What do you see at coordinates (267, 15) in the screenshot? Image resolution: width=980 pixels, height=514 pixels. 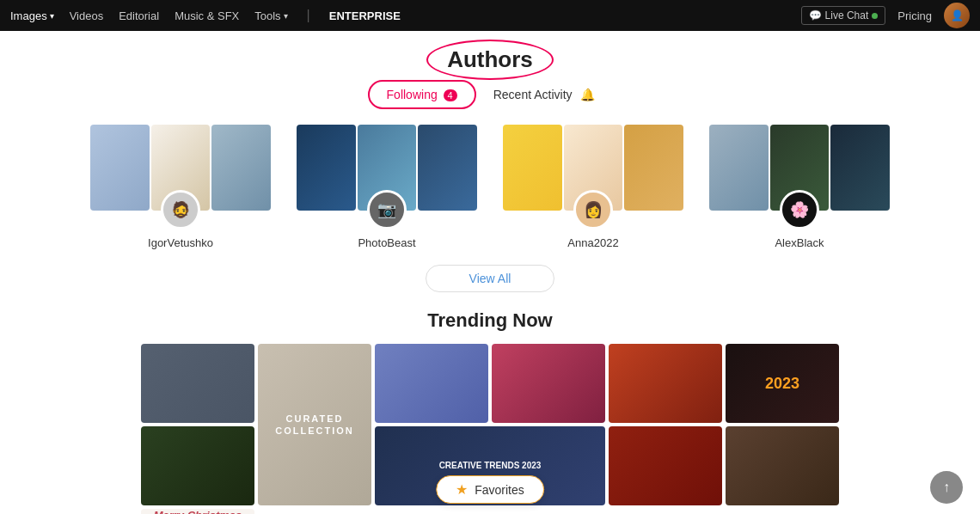 I see `nav-tools-label: Tools` at bounding box center [267, 15].